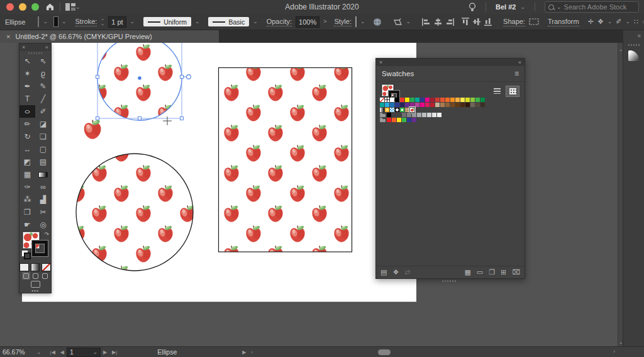 Image resolution: width=644 pixels, height=357 pixels. What do you see at coordinates (382, 99) in the screenshot?
I see `none-swatch` at bounding box center [382, 99].